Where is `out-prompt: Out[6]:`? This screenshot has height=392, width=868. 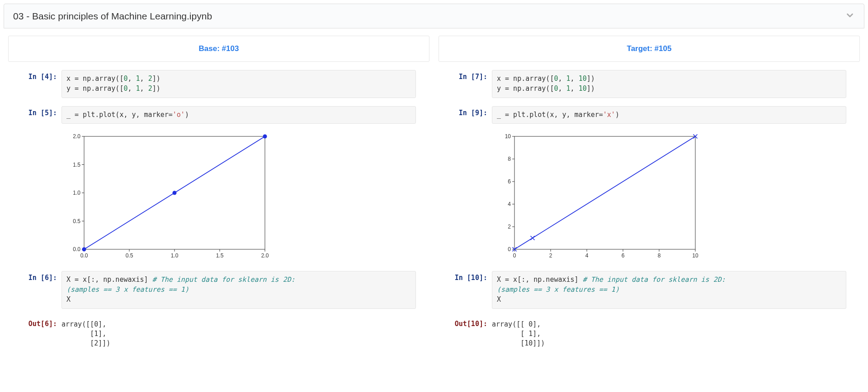 out-prompt: Out[6]: is located at coordinates (42, 322).